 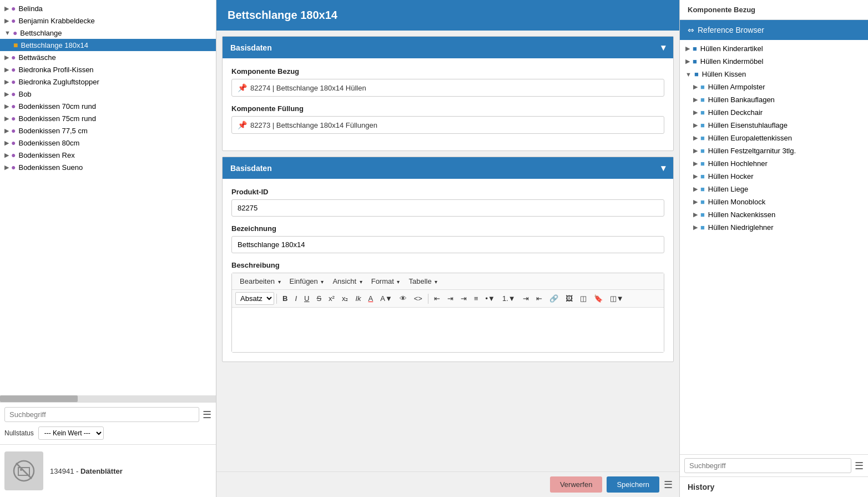 I want to click on right-search-input, so click(x=768, y=465).